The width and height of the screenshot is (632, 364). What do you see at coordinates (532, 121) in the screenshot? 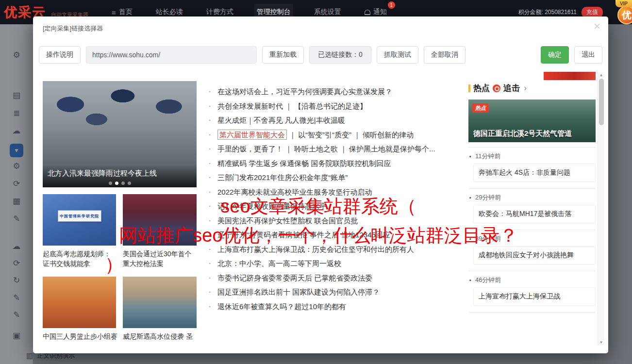
I see `hot-lead-story: 热点 德国正重启北溪2号天然气管道` at bounding box center [532, 121].